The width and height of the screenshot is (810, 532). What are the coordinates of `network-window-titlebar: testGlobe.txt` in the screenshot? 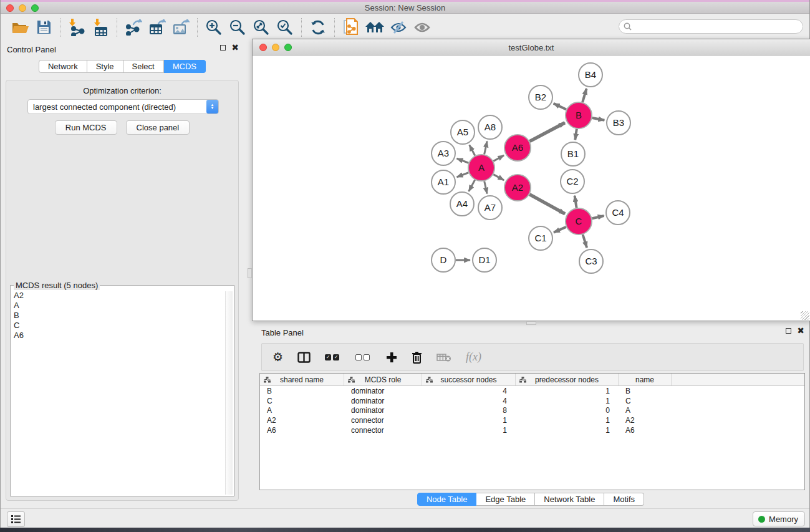 It's located at (531, 47).